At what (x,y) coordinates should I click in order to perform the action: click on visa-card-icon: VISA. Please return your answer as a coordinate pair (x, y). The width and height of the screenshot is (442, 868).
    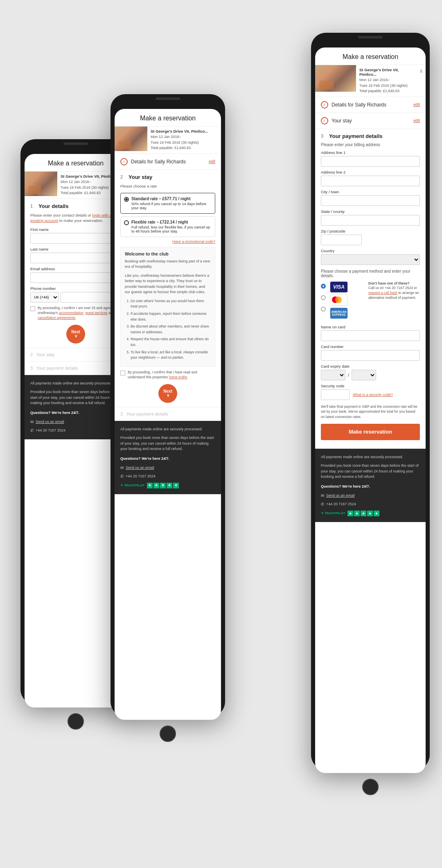
    Looking at the image, I should click on (339, 287).